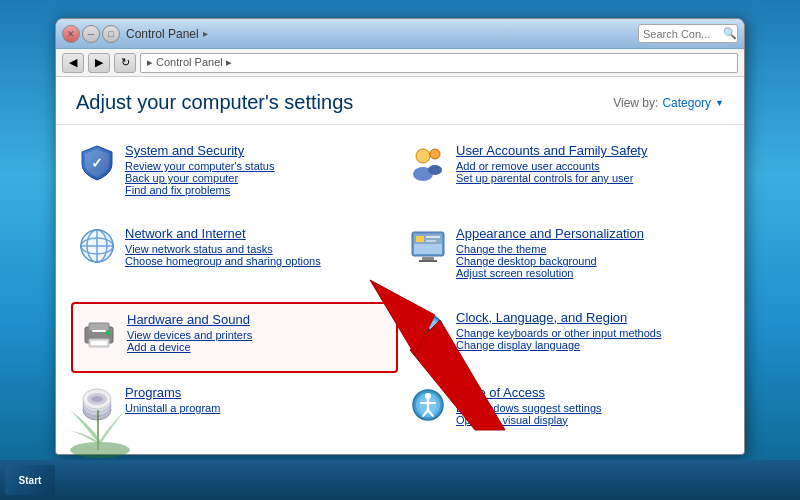 The width and height of the screenshot is (800, 500). I want to click on network-link-1: View network status and tasks, so click(258, 249).